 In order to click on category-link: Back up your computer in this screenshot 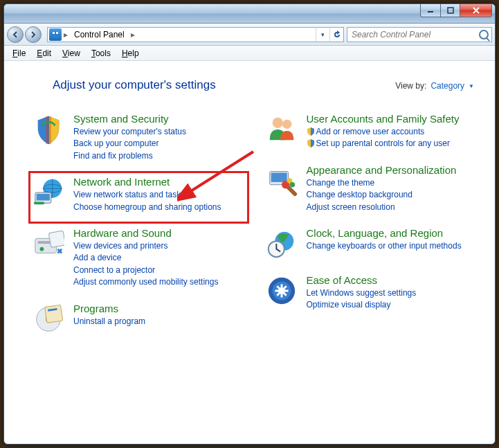, I will do `click(159, 144)`.